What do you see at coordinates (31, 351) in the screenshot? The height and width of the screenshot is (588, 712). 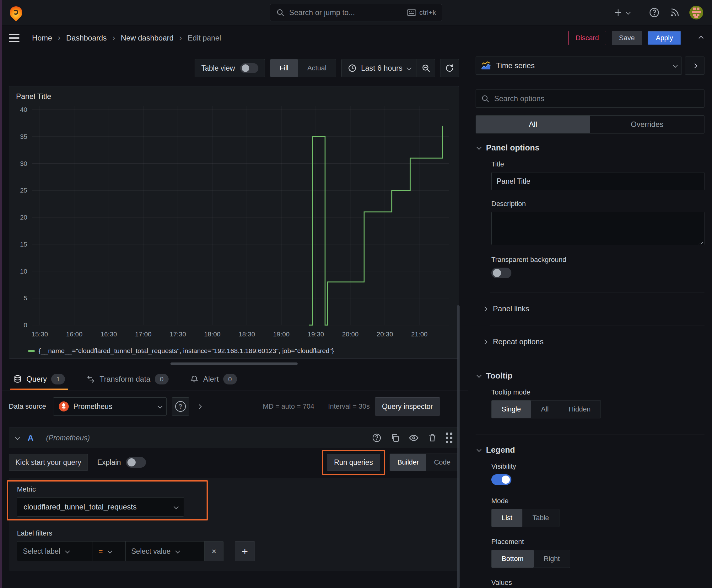 I see `legend-series-swatch` at bounding box center [31, 351].